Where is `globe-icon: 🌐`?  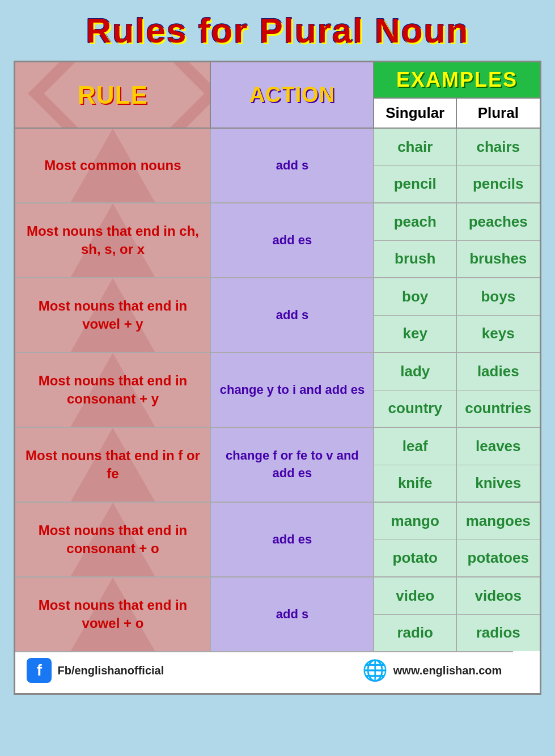
globe-icon: 🌐 is located at coordinates (375, 670).